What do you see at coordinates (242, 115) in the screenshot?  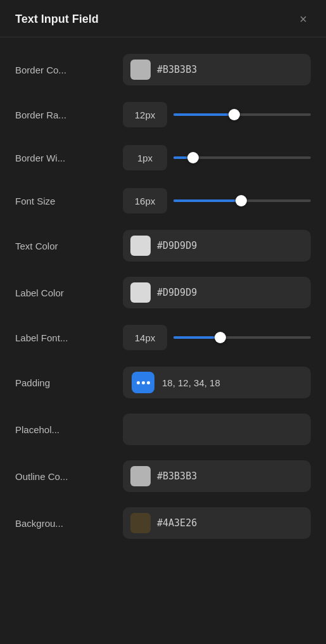 I see `border-radius-slider` at bounding box center [242, 115].